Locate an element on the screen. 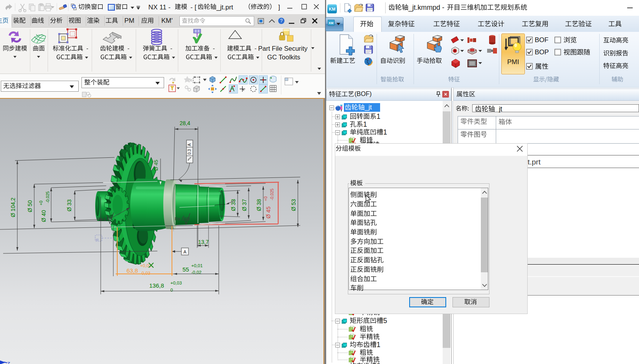  svg-text: Ø 53 is located at coordinates (294, 205).